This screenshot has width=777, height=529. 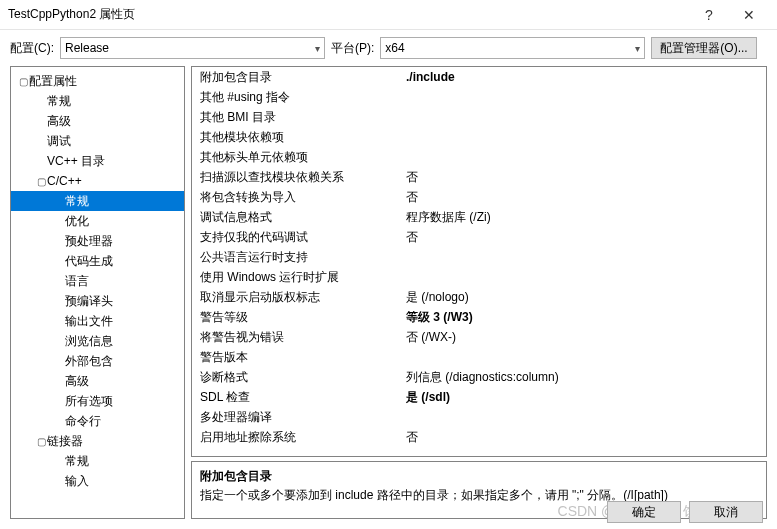 I want to click on tree-item-label: 命令行, so click(x=83, y=422).